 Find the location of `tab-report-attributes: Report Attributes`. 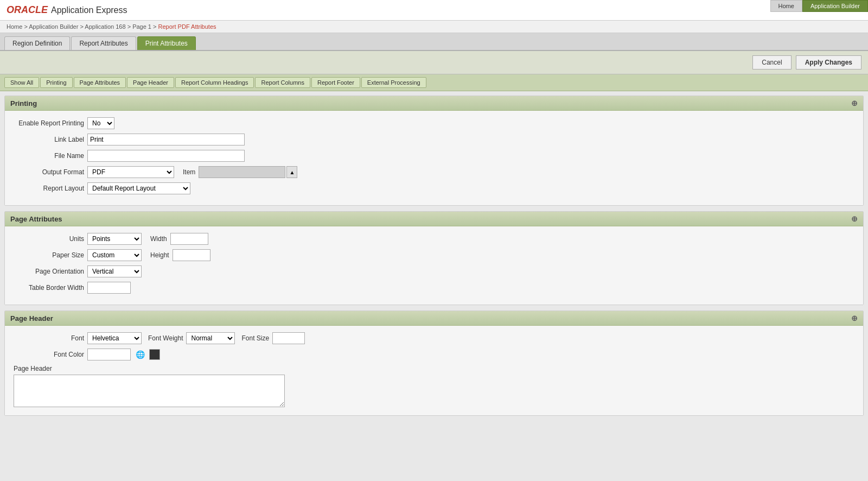

tab-report-attributes: Report Attributes is located at coordinates (103, 43).